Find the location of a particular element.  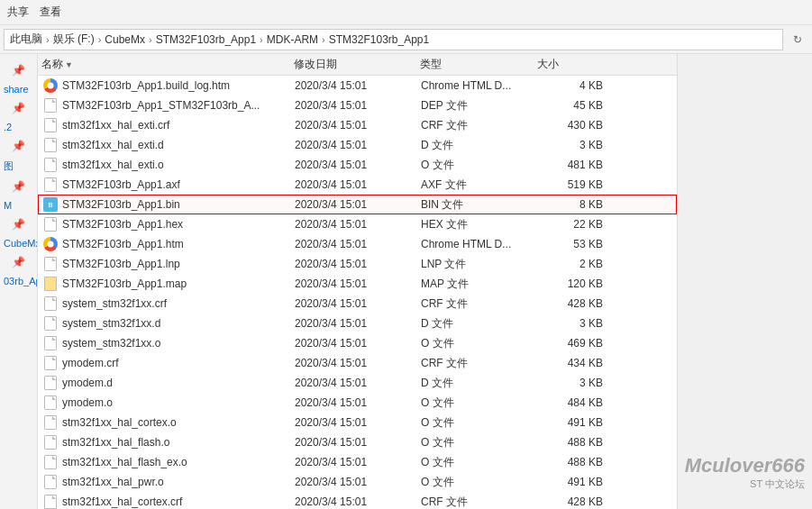

table-row: system_stm32f1xx.o2020/3/4 15:01O 文件469 … is located at coordinates (357, 343).